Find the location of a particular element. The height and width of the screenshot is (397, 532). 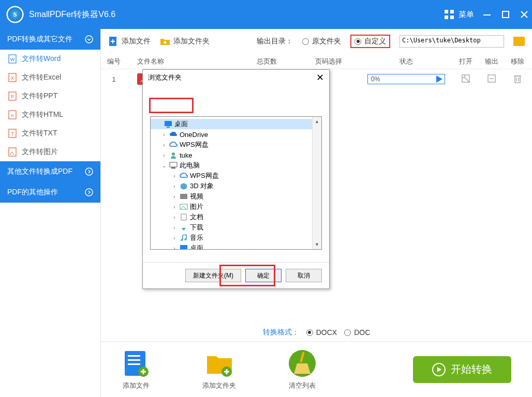

remove-icon is located at coordinates (518, 79).